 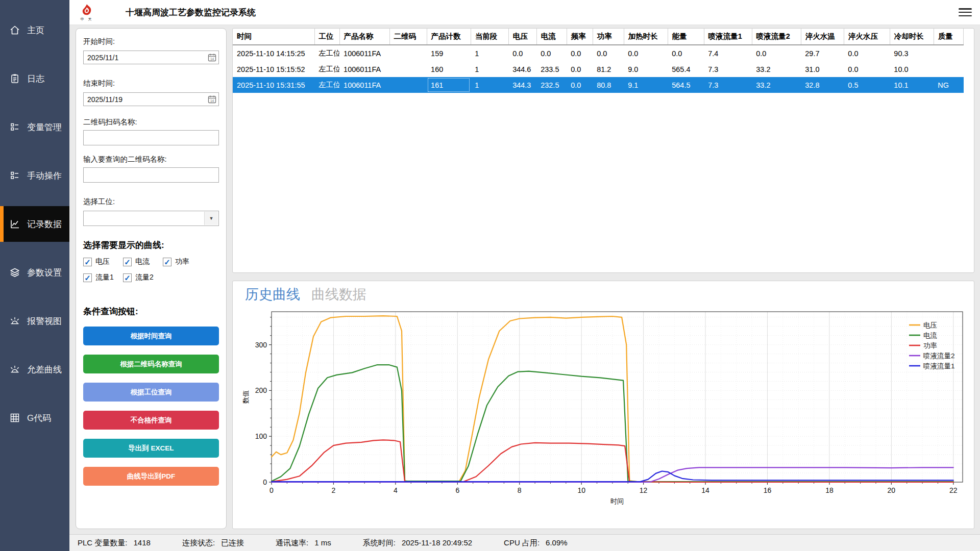 I want to click on qr-scan-input, so click(x=151, y=138).